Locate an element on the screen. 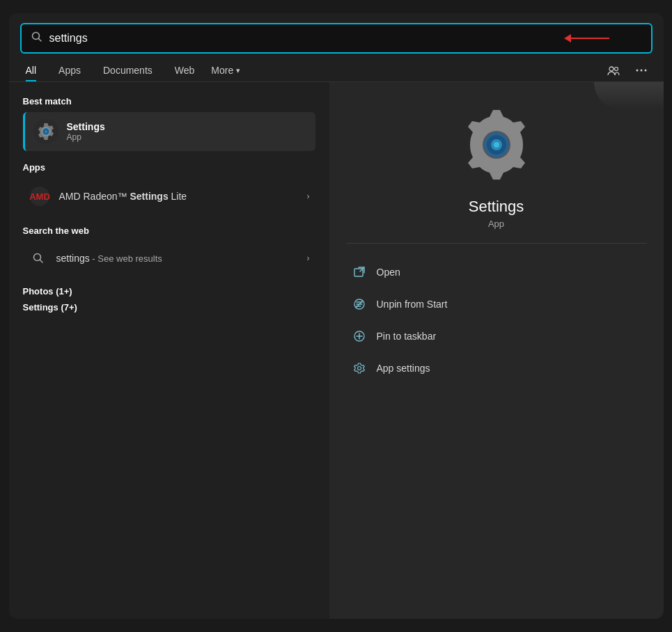 The height and width of the screenshot is (632, 672). action-app-settings-label: App settings is located at coordinates (404, 368).